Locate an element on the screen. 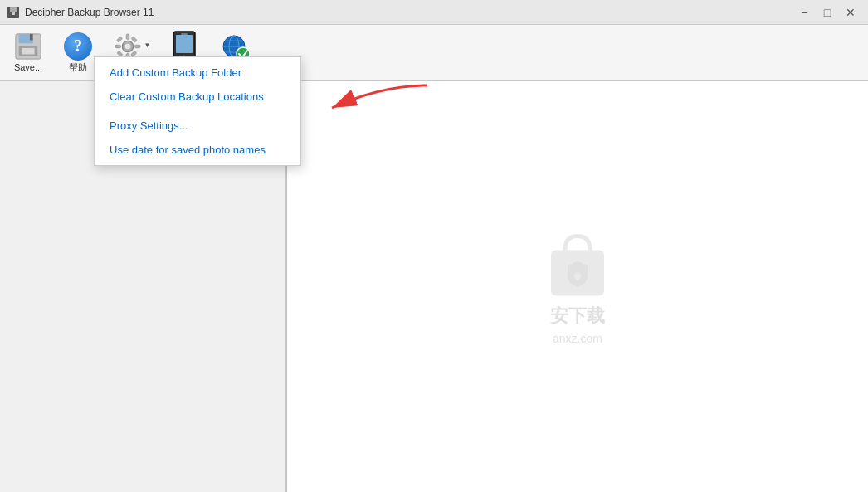 The image size is (868, 492). close-button: ✕ is located at coordinates (851, 12).